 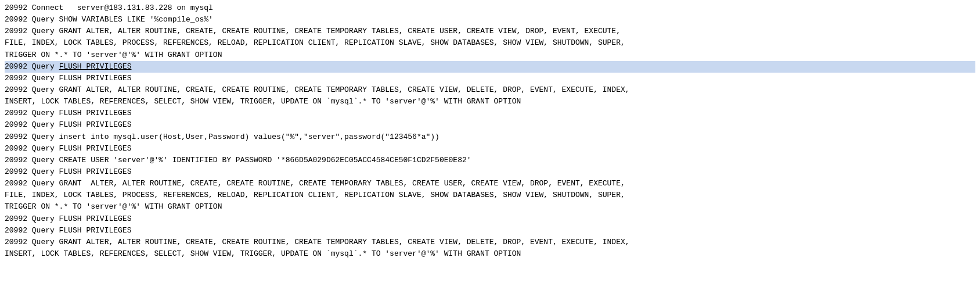 What do you see at coordinates (490, 8) in the screenshot?
I see `log-line: 20992 Connect server@183.131.83.228 on m…` at bounding box center [490, 8].